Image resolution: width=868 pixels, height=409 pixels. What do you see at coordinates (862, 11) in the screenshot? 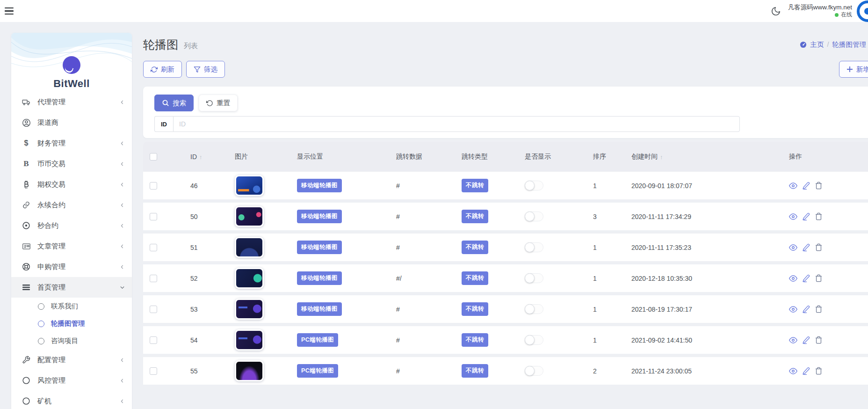
I see `avatar` at bounding box center [862, 11].